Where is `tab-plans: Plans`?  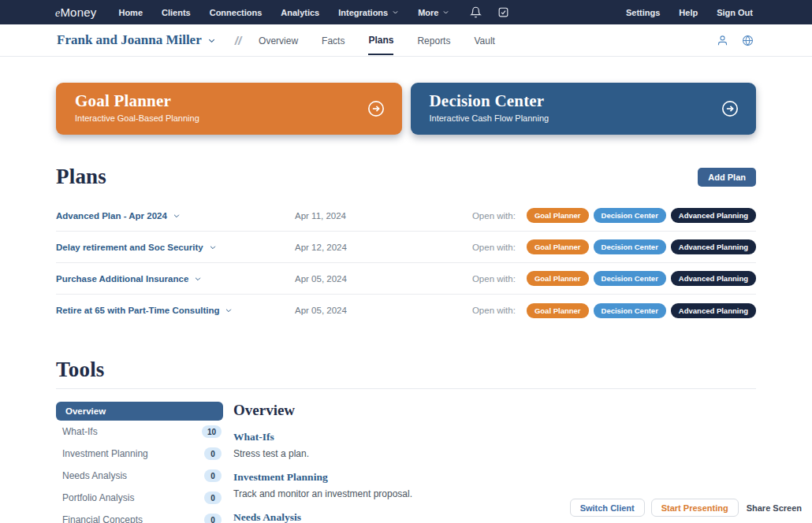
tab-plans: Plans is located at coordinates (381, 40).